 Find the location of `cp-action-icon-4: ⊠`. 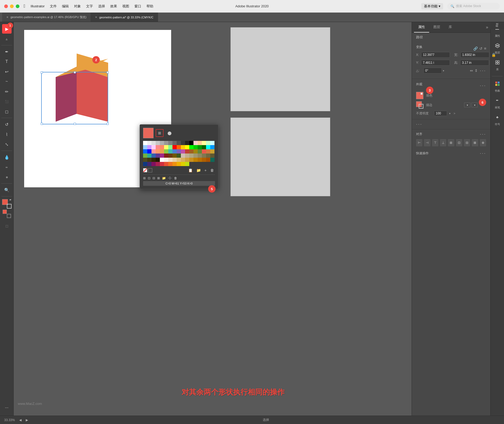

cp-action-icon-4: ⊠ is located at coordinates (159, 178).